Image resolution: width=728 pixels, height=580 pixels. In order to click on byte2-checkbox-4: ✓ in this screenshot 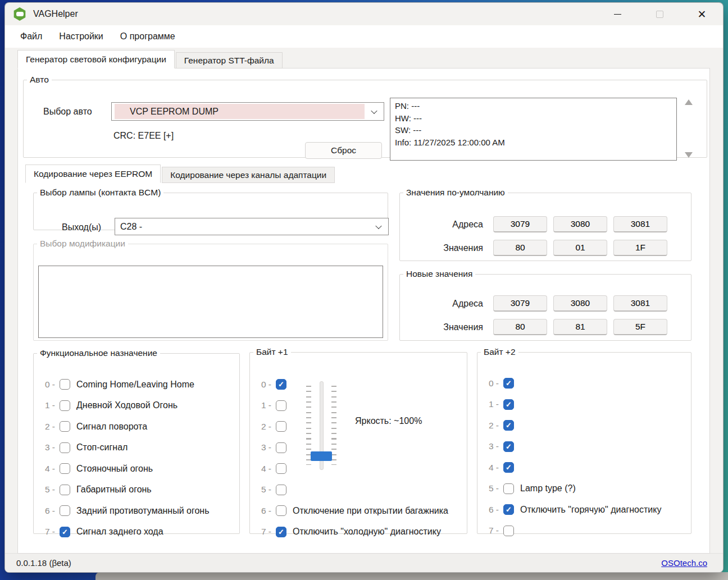, I will do `click(509, 467)`.